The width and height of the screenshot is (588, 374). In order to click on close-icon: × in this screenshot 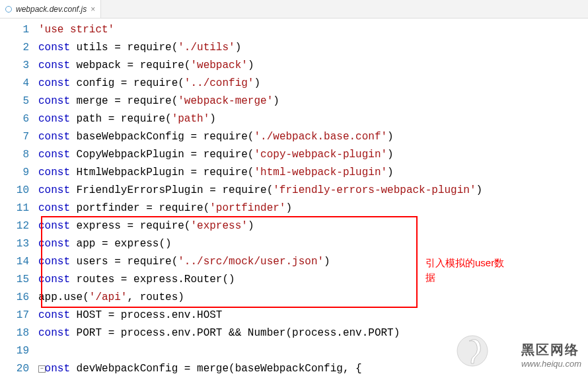, I will do `click(92, 9)`.